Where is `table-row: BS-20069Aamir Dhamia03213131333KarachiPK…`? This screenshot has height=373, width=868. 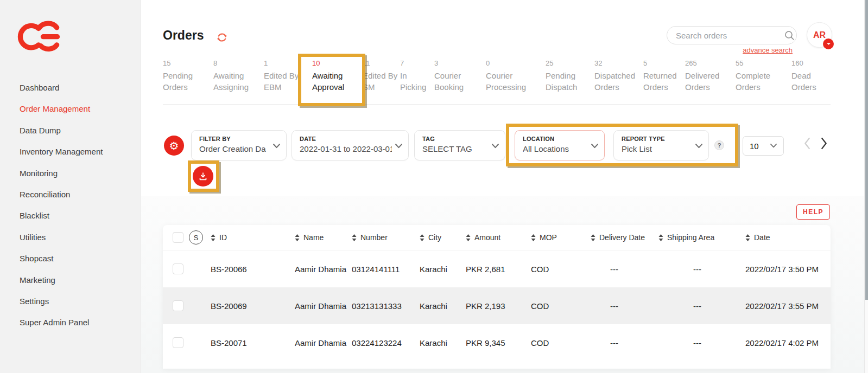 table-row: BS-20069Aamir Dhamia03213131333KarachiPK… is located at coordinates (497, 306).